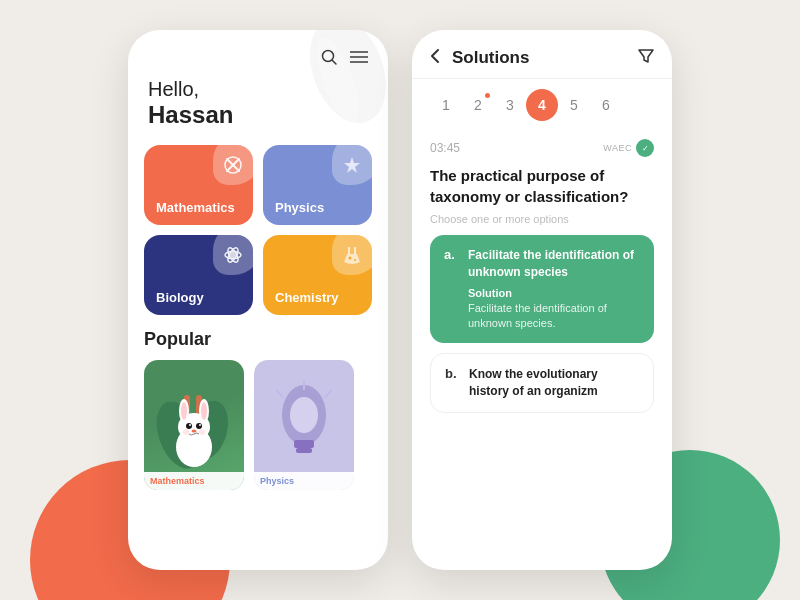  What do you see at coordinates (258, 90) in the screenshot?
I see `greeting-hello: Hello,` at bounding box center [258, 90].